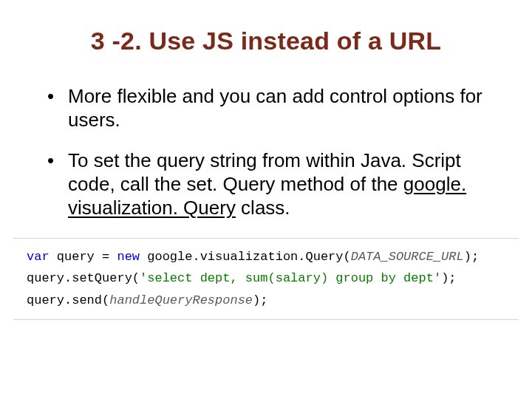 The height and width of the screenshot is (399, 532). Describe the element at coordinates (129, 257) in the screenshot. I see `code-keyword: new` at that location.